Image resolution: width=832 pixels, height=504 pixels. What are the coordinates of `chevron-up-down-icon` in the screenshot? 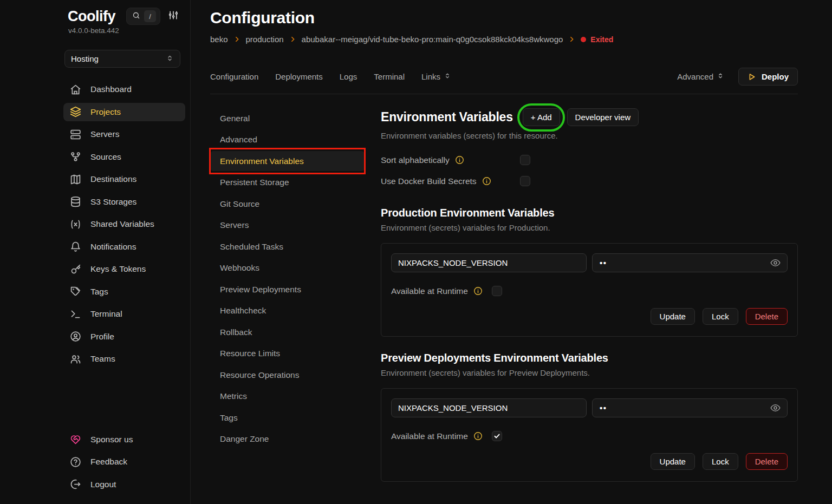 It's located at (170, 59).